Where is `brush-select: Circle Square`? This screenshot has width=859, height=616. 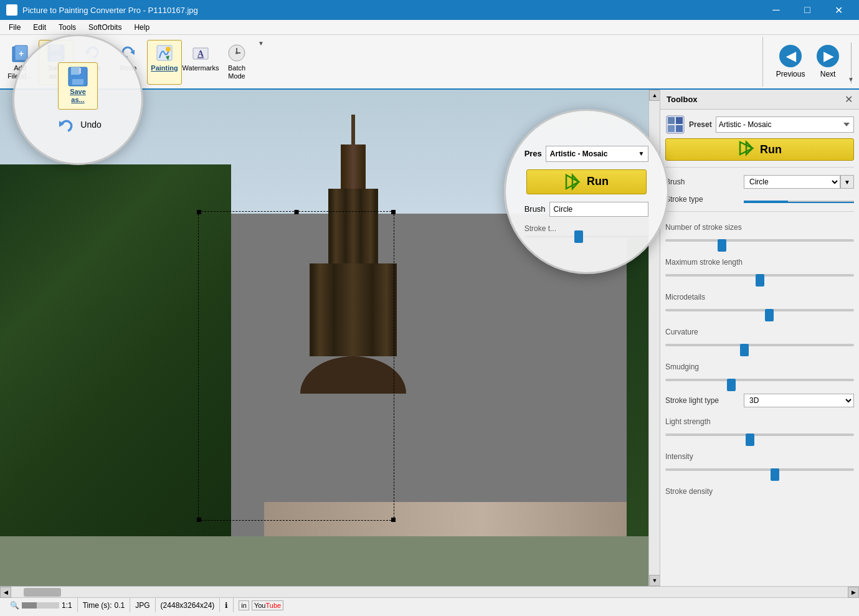 brush-select: Circle Square is located at coordinates (792, 182).